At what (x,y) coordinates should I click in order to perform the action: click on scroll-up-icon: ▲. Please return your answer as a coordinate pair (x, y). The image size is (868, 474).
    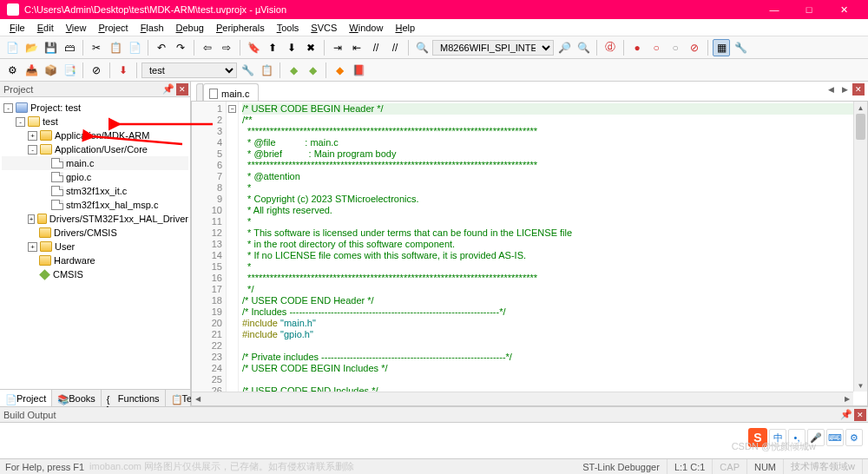
    Looking at the image, I should click on (861, 108).